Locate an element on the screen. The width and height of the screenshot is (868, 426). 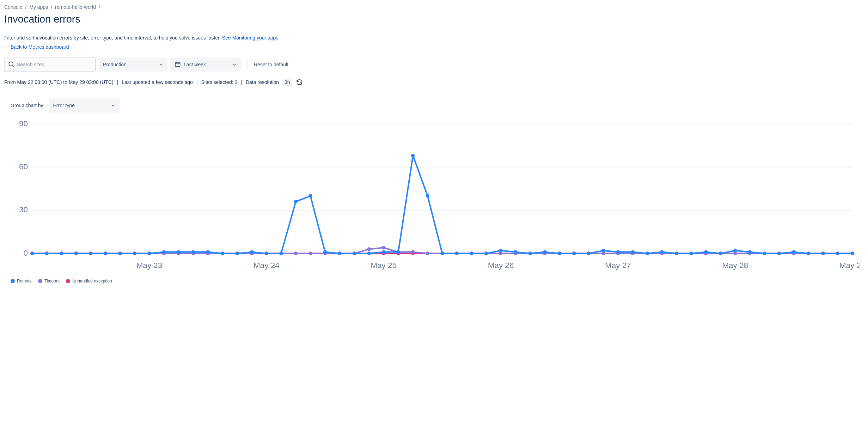
search-input is located at coordinates (55, 65).